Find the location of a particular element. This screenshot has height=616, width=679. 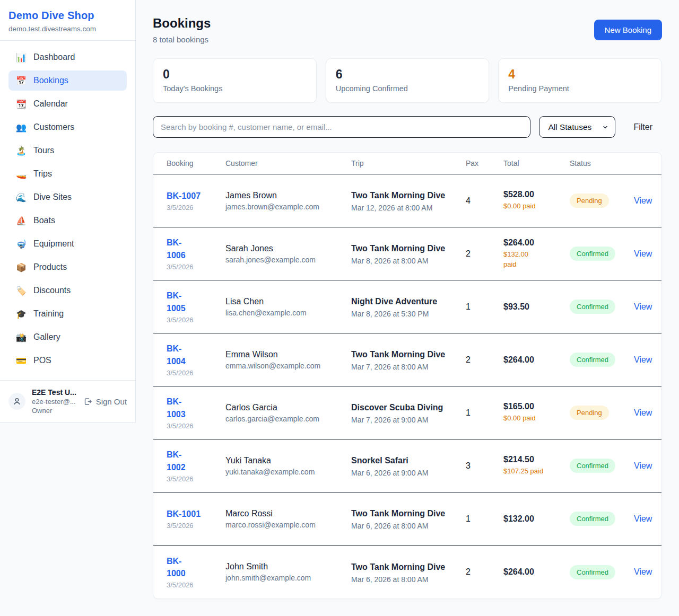

pax-cell: 3 is located at coordinates (485, 466).